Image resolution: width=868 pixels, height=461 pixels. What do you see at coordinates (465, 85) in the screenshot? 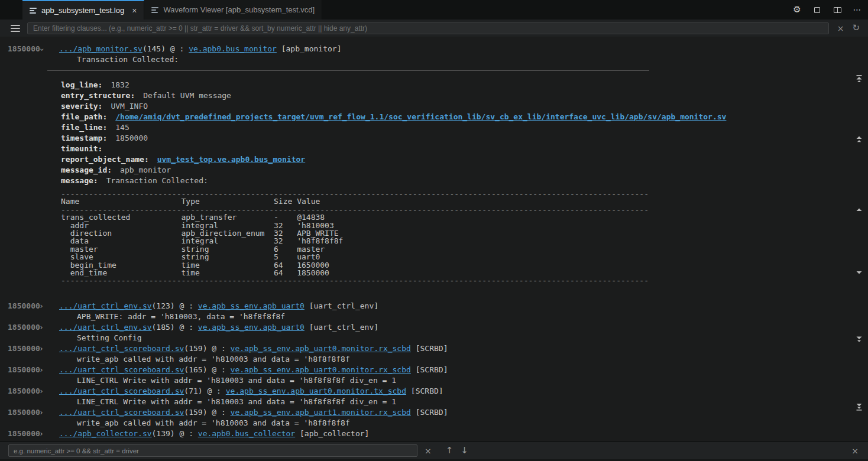
I see `detail-row: log_line:1832` at bounding box center [465, 85].